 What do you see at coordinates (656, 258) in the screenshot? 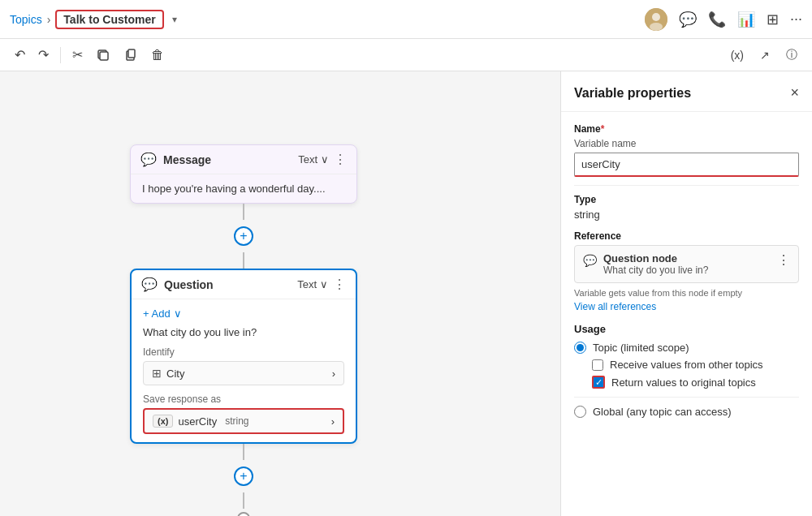
I see `ref-title: Question node` at bounding box center [656, 258].